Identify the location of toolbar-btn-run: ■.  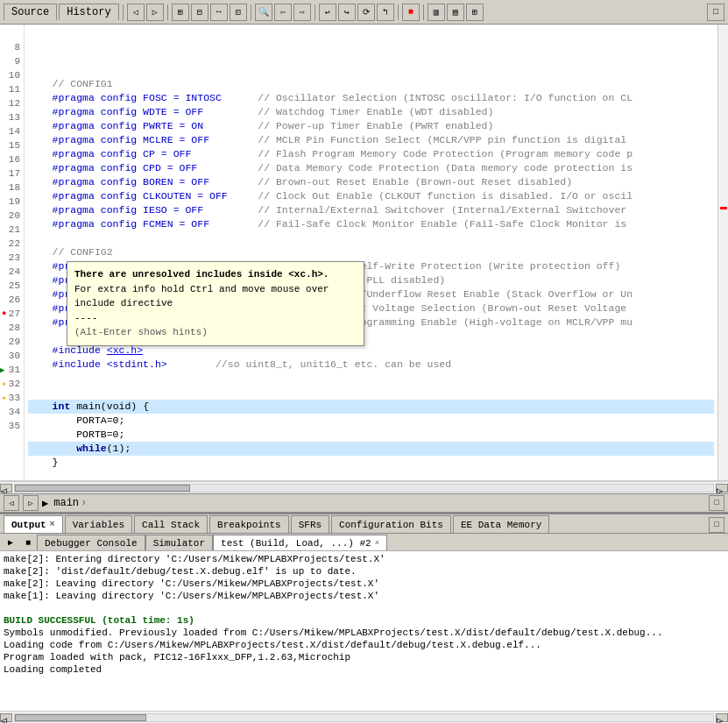
(411, 12).